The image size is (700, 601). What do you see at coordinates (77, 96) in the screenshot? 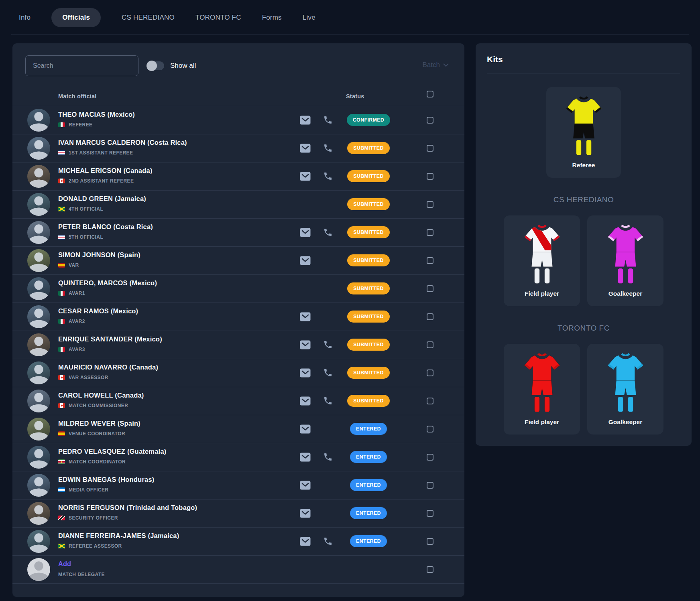
I see `column-header-official: Match official` at bounding box center [77, 96].